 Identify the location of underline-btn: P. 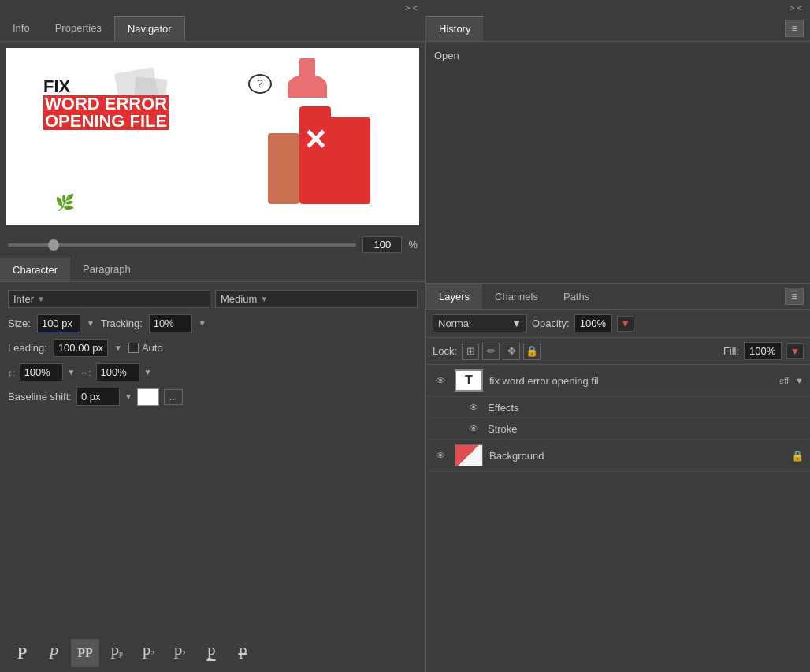
(211, 653).